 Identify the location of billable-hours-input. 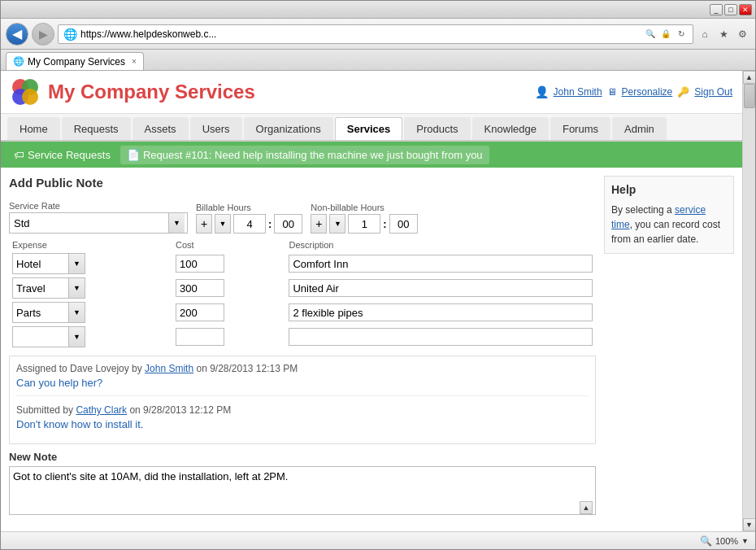
(250, 224).